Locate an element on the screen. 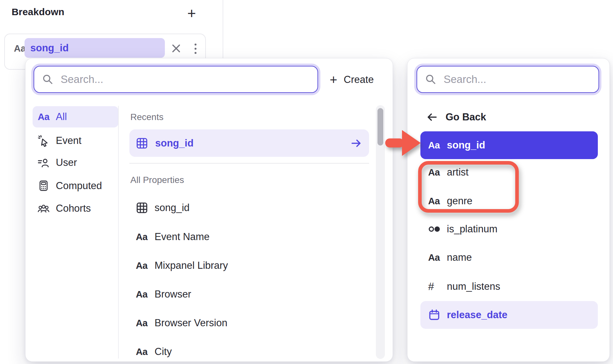 Image resolution: width=613 pixels, height=364 pixels. number-icon: # is located at coordinates (435, 287).